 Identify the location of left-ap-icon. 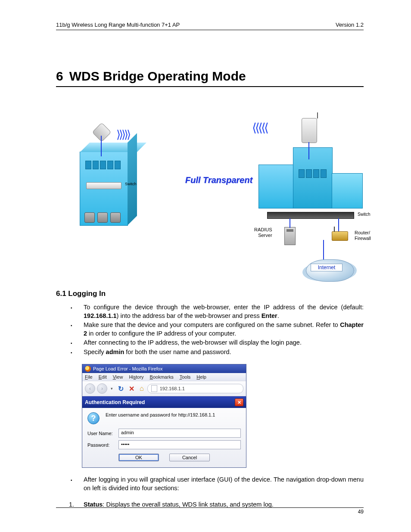
(102, 132).